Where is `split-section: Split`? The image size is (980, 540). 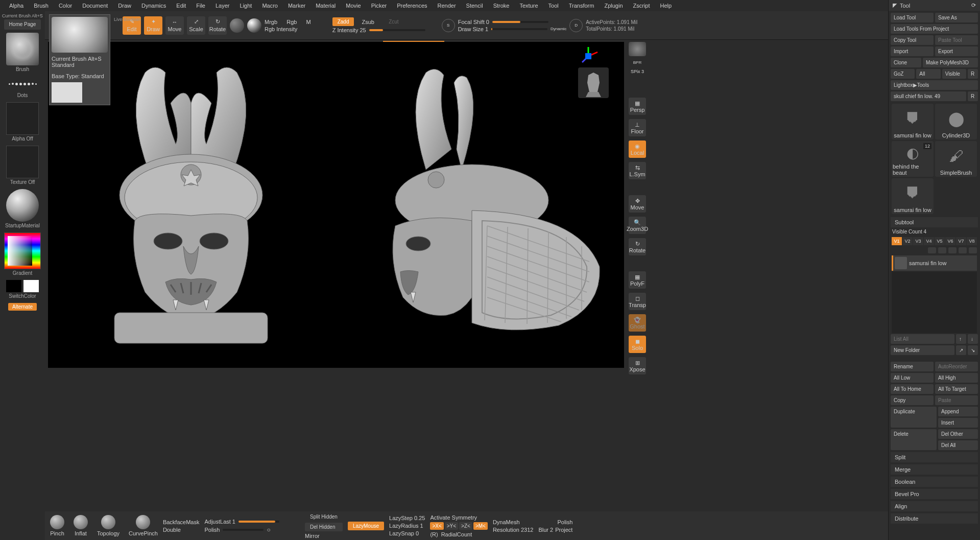
split-section: Split is located at coordinates (935, 457).